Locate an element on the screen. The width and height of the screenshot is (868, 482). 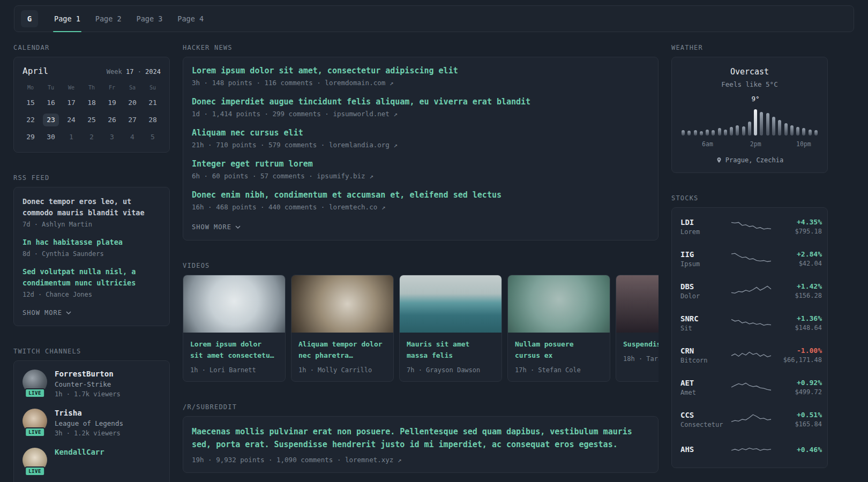
tab-page-2: Page 2 is located at coordinates (108, 19).